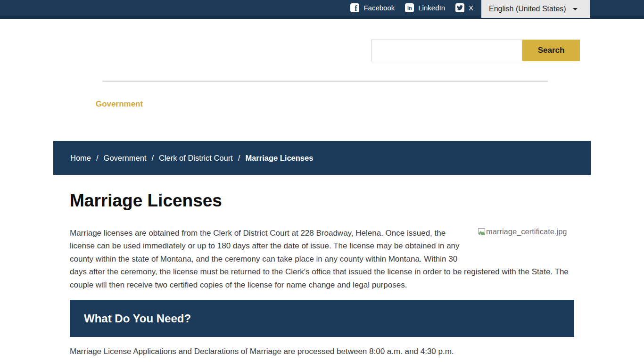 Image resolution: width=644 pixels, height=362 pixels. I want to click on language-selected-value: English (United States), so click(528, 9).